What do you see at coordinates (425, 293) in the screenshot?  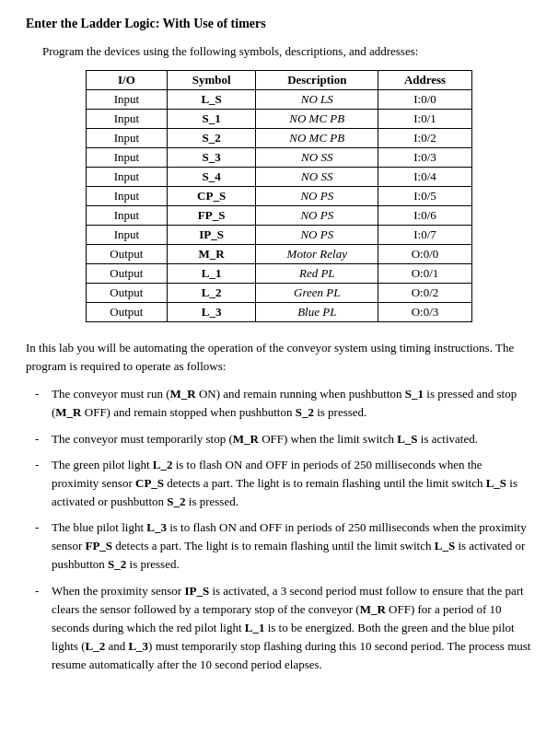 I see `table-row-address: O:0/2` at bounding box center [425, 293].